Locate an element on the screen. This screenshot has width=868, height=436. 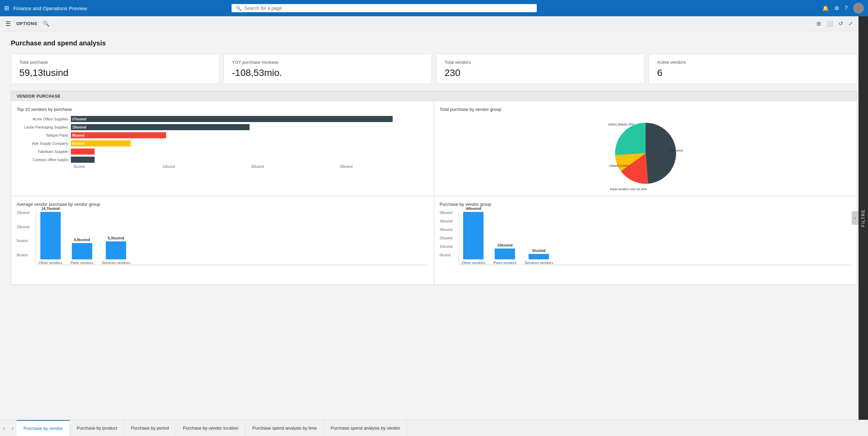
top10-title: Top 10 vendors by purchase is located at coordinates (222, 109).